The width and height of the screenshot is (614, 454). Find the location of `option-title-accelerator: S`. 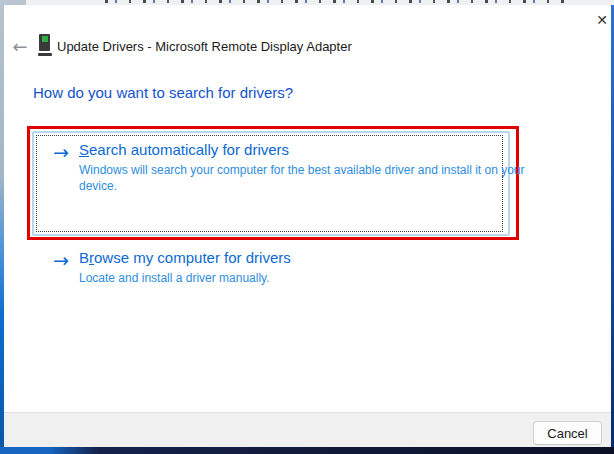

option-title-accelerator: S is located at coordinates (84, 150).